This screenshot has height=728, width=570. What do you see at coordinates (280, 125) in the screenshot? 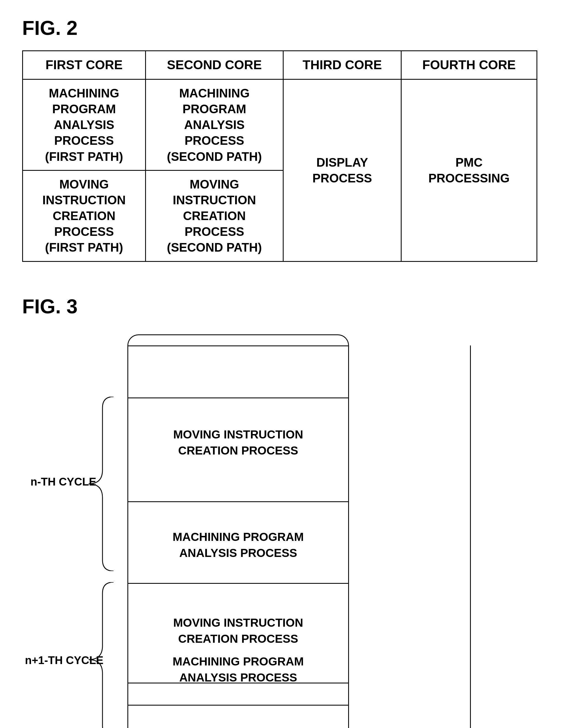
I see `table-row: MACHININGPROGRAMANALYSISPROCESS(FIRST PA…` at bounding box center [280, 125].